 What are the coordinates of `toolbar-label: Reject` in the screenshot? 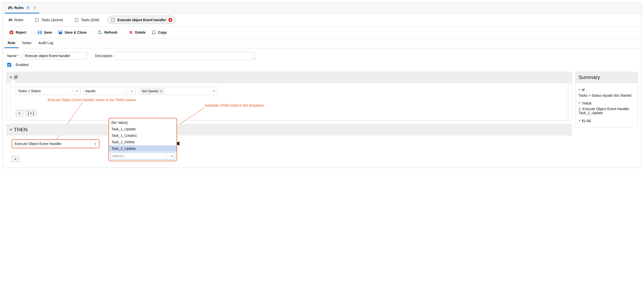 It's located at (21, 32).